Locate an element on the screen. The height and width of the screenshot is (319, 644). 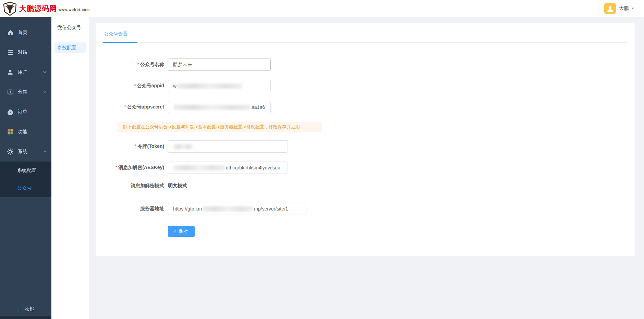
config-notice-banner: 以下配置在公众号后台->设置与开发->基本配置->服务器配置->修改配置，修改保… is located at coordinates (220, 127).